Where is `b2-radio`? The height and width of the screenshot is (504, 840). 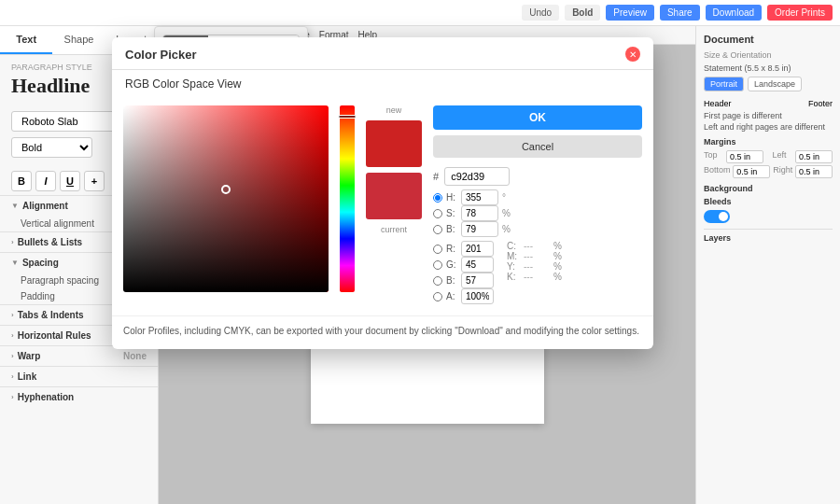
b2-radio is located at coordinates (438, 281).